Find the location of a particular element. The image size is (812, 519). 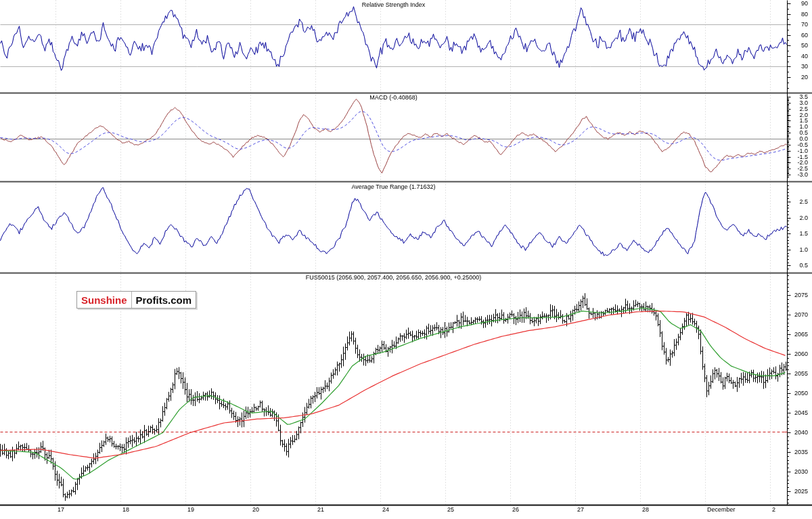

x-axis-date-label: 20 is located at coordinates (256, 510).